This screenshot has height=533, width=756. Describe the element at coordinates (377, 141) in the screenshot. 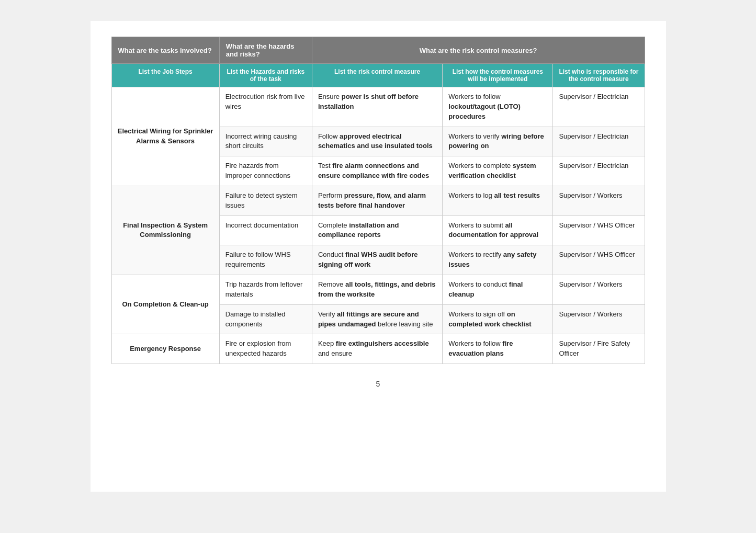

I see `control-cell: Follow approved electrical schematics an…` at that location.